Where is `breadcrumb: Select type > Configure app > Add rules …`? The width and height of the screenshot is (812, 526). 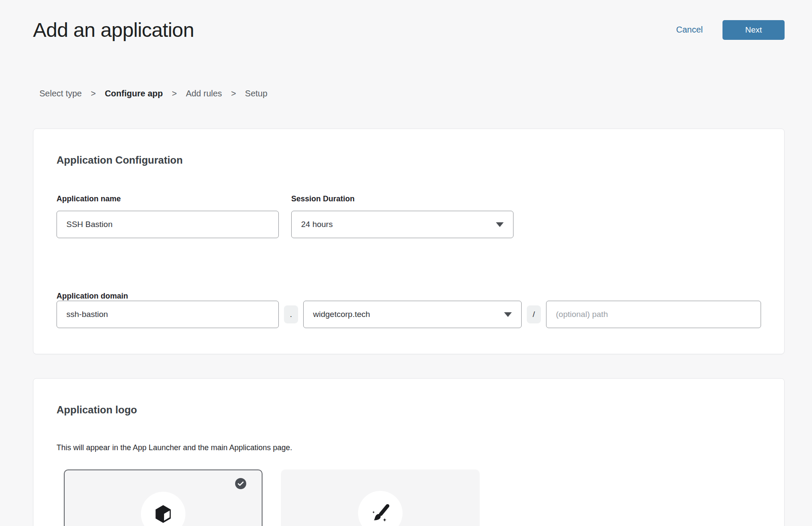
breadcrumb: Select type > Configure app > Add rules … is located at coordinates (426, 93).